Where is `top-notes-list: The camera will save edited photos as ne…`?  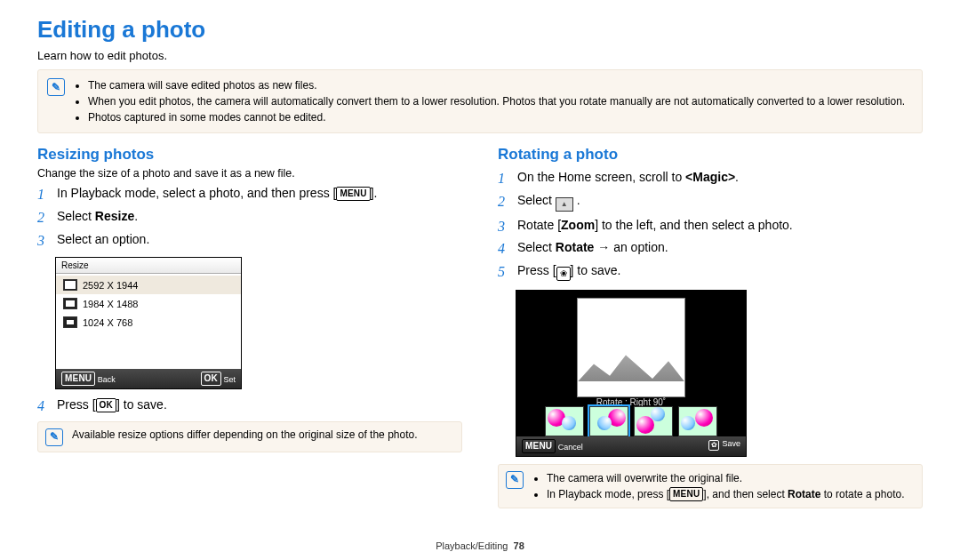
top-notes-list: The camera will save edited photos as ne… is located at coordinates (489, 101).